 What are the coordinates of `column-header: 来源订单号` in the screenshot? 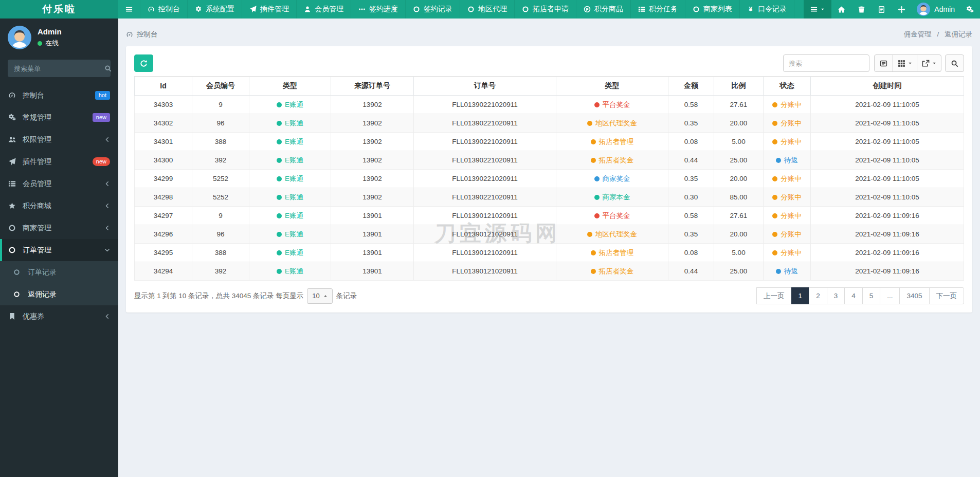 It's located at (372, 86).